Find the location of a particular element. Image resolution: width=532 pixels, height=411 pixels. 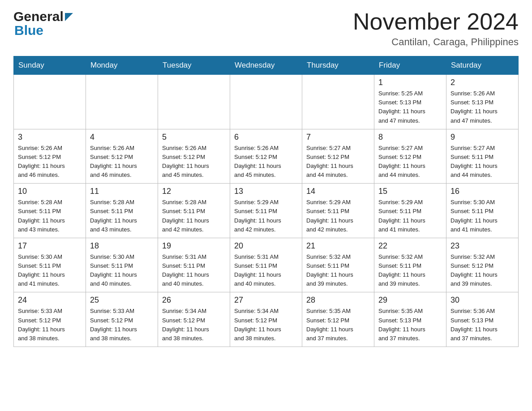

day-number: 16 is located at coordinates (482, 192).